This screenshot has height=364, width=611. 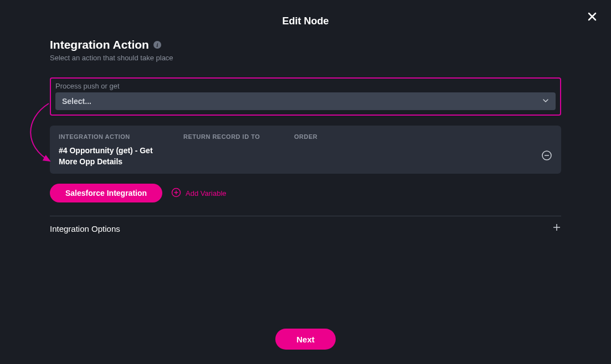 What do you see at coordinates (157, 45) in the screenshot?
I see `info-icon: i` at bounding box center [157, 45].